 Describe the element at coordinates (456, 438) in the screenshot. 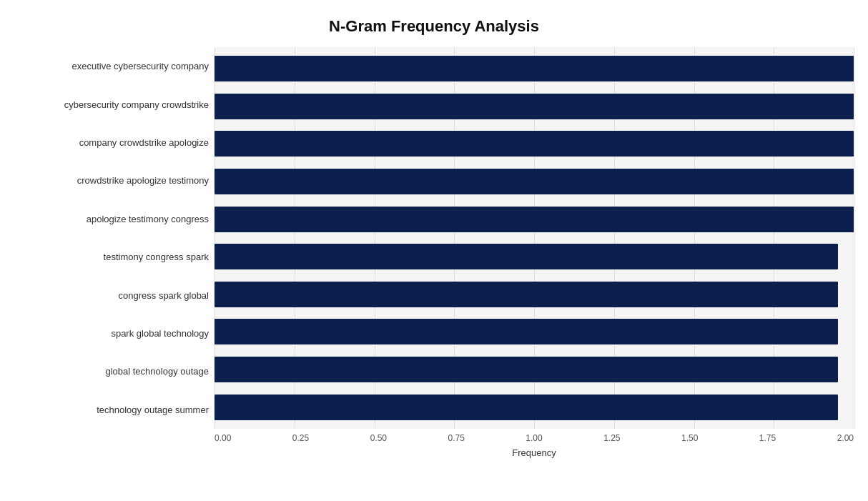

I see `x-tick-label: 0.75` at that location.